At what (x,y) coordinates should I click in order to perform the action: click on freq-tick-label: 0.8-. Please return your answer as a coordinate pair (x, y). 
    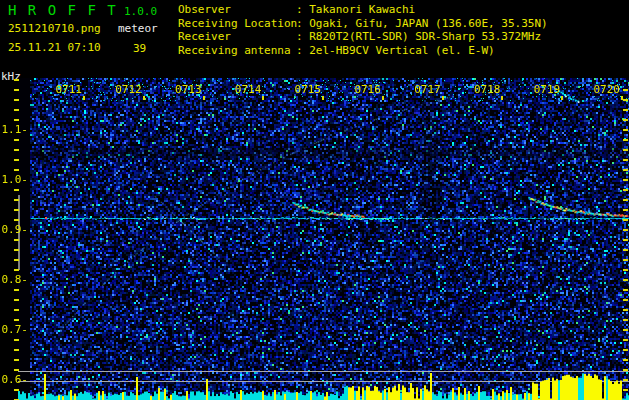
    Looking at the image, I should click on (14, 280).